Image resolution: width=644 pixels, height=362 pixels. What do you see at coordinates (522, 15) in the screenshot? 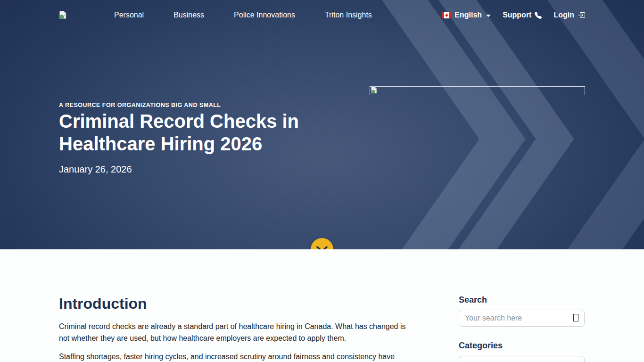
I see `support-link: Support` at bounding box center [522, 15].